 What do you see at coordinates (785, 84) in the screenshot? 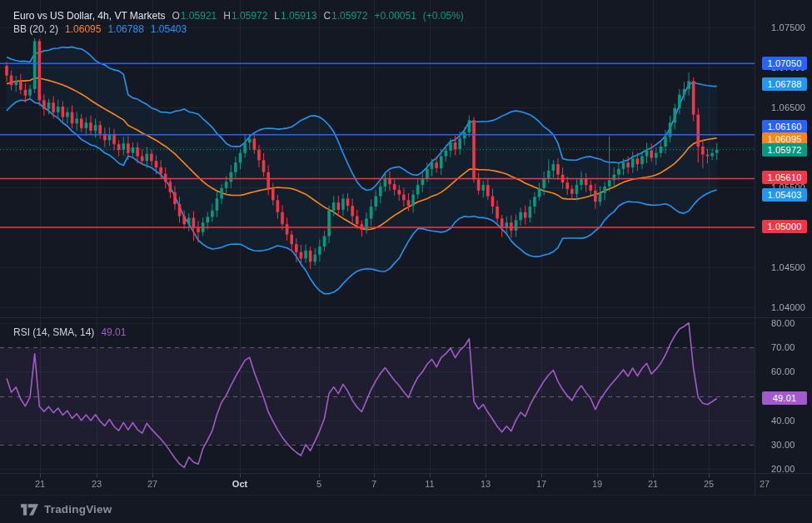
I see `axis-price-badge: 1.06788` at bounding box center [785, 84].